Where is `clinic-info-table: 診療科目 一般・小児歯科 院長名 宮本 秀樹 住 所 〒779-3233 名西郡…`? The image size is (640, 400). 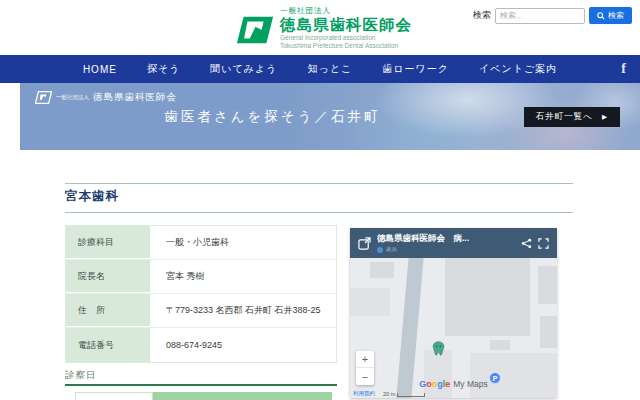 clinic-info-table: 診療科目 一般・小児歯科 院長名 宮本 秀樹 住 所 〒779-3233 名西郡… is located at coordinates (201, 294).